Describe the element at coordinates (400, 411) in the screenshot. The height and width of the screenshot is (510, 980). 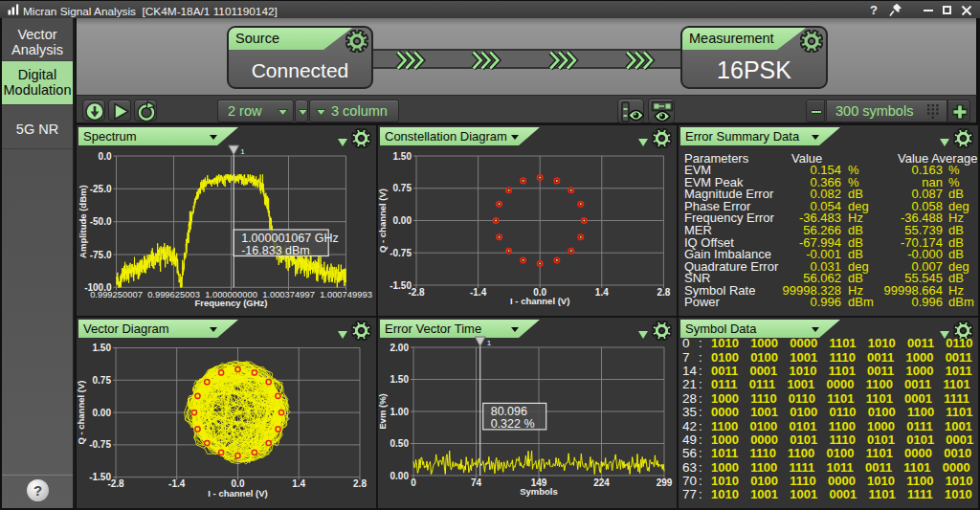
I see `svg-text: 1.00` at that location.